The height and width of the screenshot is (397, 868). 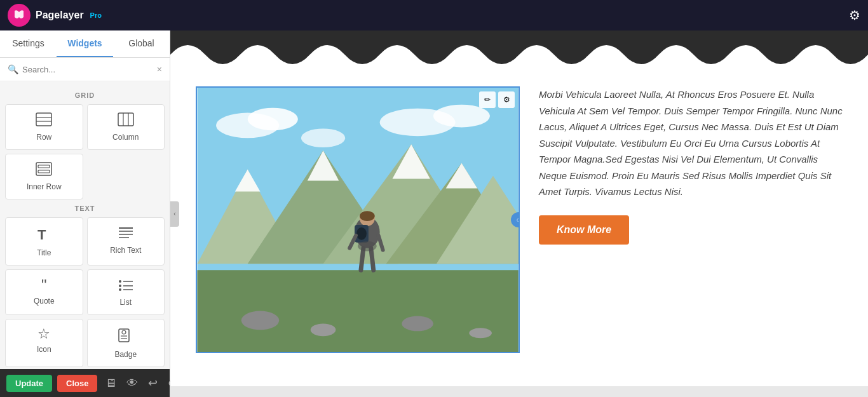 What do you see at coordinates (44, 349) in the screenshot?
I see `icon-label: Icon` at bounding box center [44, 349].